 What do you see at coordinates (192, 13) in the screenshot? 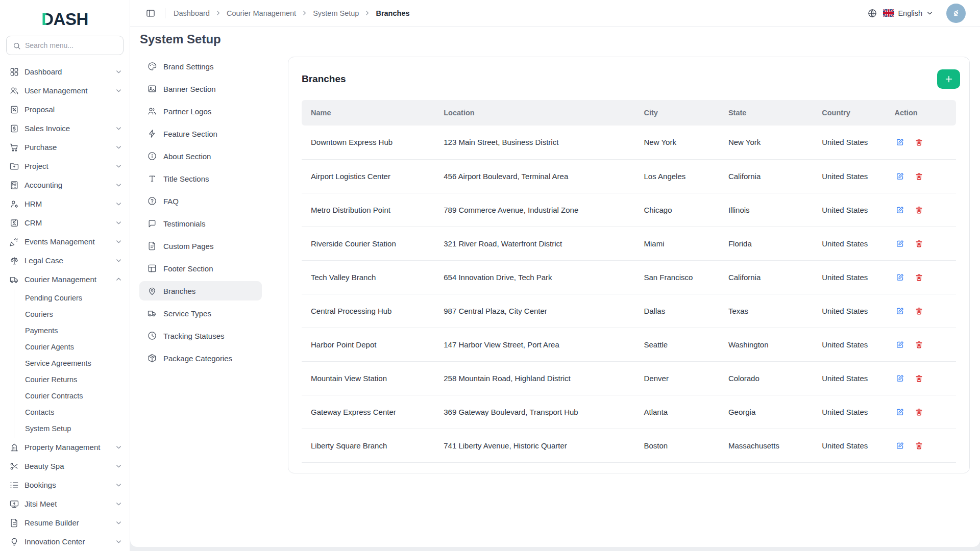
I see `breadcrumb-item-dashboard: Dashboard` at bounding box center [192, 13].